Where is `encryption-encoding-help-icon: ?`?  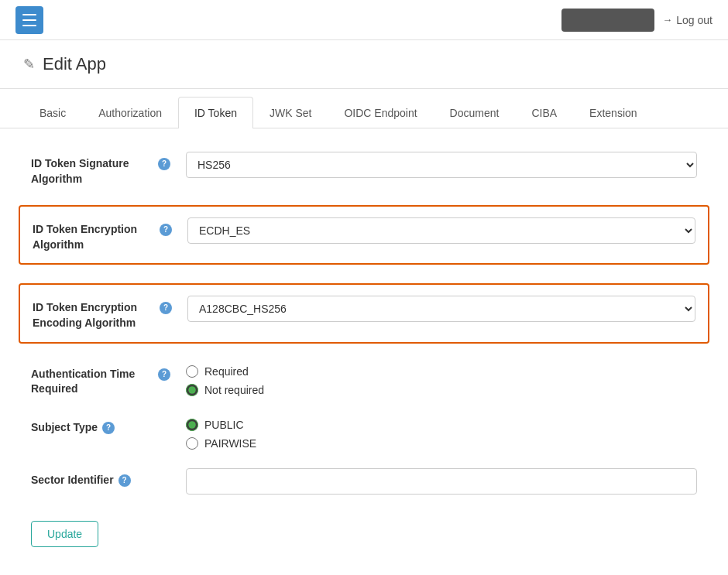
encryption-encoding-help-icon: ? is located at coordinates (166, 308).